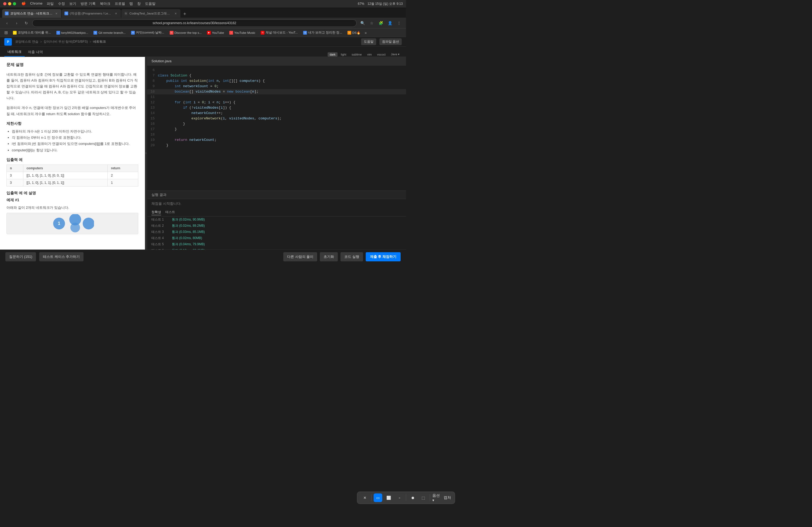  I want to click on forward-button: ›, so click(17, 23).